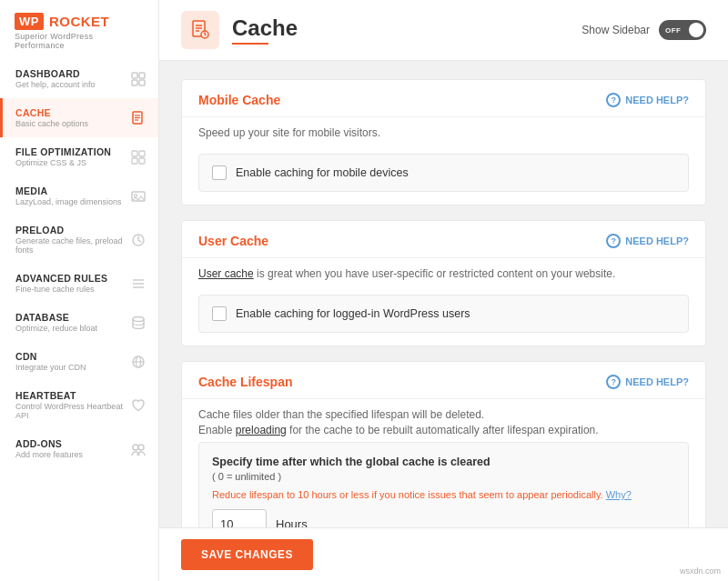 Image resolution: width=728 pixels, height=581 pixels. Describe the element at coordinates (71, 202) in the screenshot. I see `sidebar-item-desc-media: LazyLoad, image dimensions` at that location.